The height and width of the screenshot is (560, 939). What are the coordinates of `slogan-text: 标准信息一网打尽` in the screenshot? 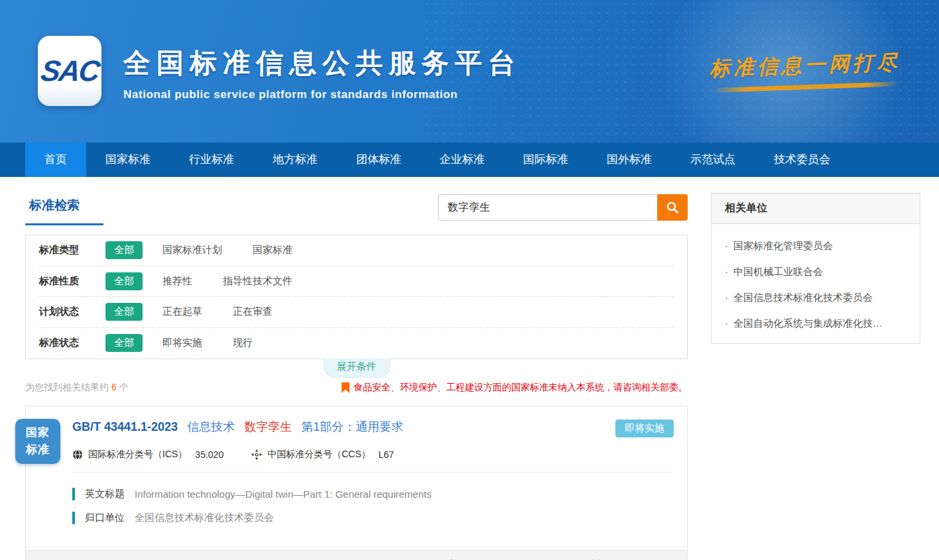 It's located at (805, 66).